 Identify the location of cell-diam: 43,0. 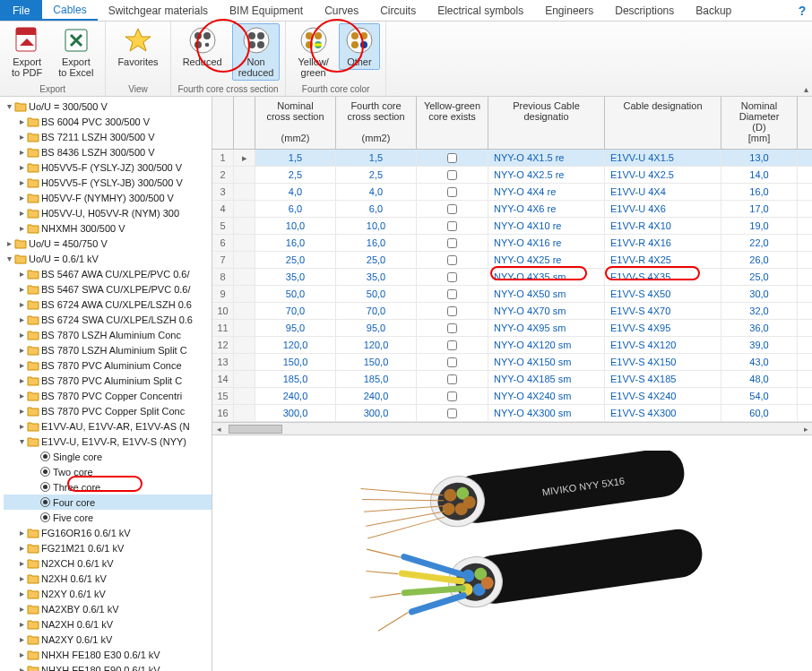
(760, 362).